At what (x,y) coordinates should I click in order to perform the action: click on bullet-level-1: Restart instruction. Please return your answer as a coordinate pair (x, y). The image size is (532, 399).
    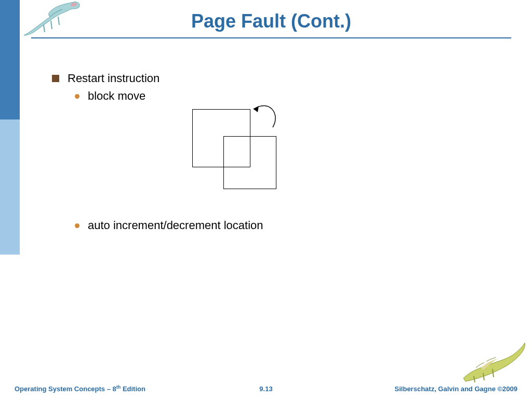
    Looking at the image, I should click on (276, 78).